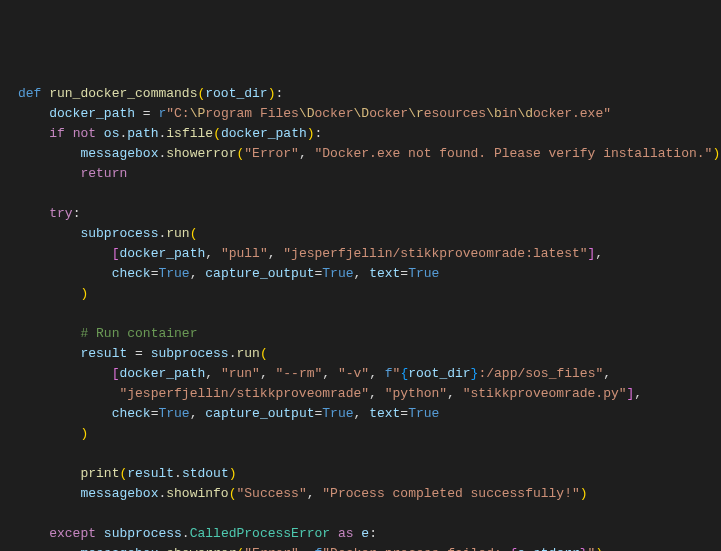 Image resolution: width=721 pixels, height=551 pixels. I want to click on code-line: [docker_path, "run", "--rm", "-v", f"{ro…, so click(314, 374).